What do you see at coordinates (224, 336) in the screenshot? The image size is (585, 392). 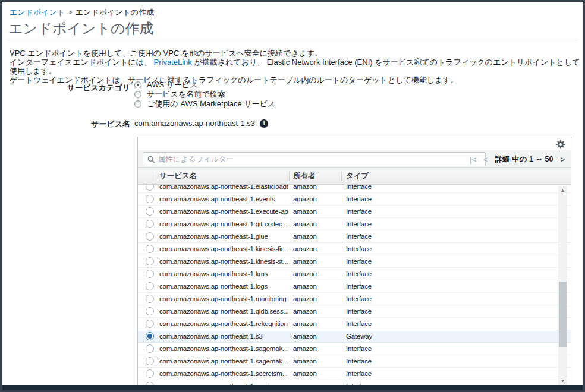 I see `row-service-name: com.amazonaws.ap-northeast-1.s3` at bounding box center [224, 336].